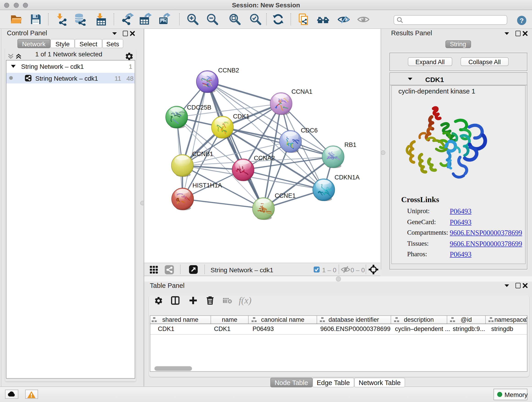 The image size is (532, 402). I want to click on svg-text: CDKN1A, so click(347, 178).